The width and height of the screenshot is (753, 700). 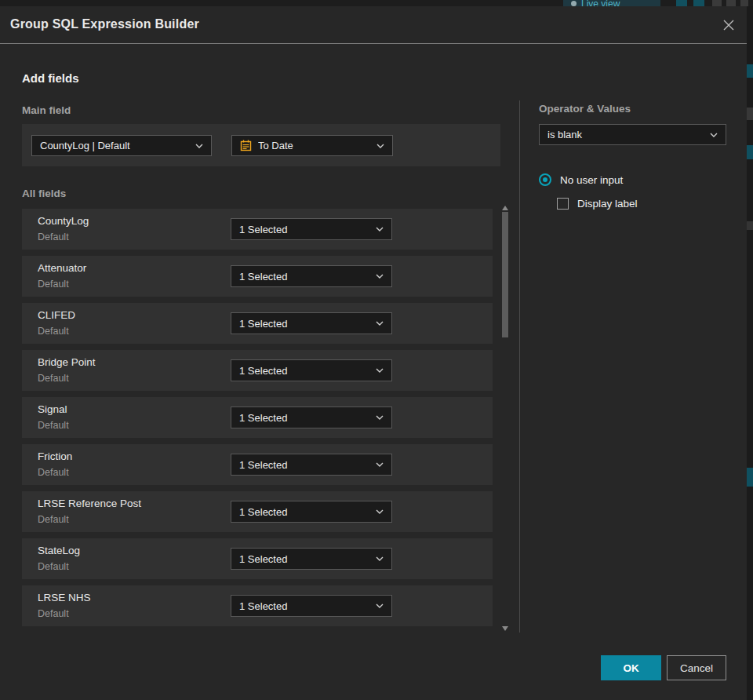 I want to click on close-icon, so click(x=729, y=25).